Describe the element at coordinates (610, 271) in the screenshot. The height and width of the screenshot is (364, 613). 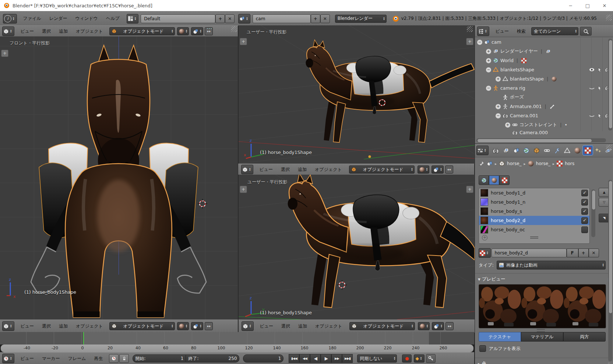
I see `properties-vscrollbar` at that location.